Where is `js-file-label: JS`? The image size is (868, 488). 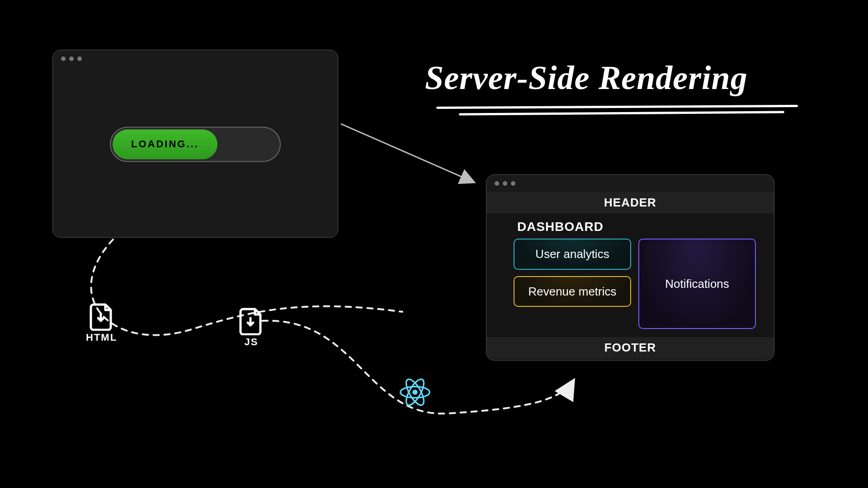
js-file-label: JS is located at coordinates (251, 342).